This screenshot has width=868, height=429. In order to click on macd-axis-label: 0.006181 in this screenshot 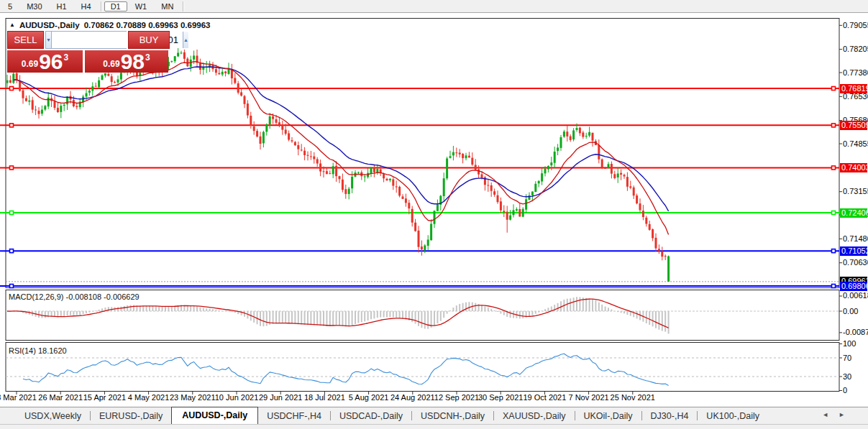, I will do `click(855, 295)`.